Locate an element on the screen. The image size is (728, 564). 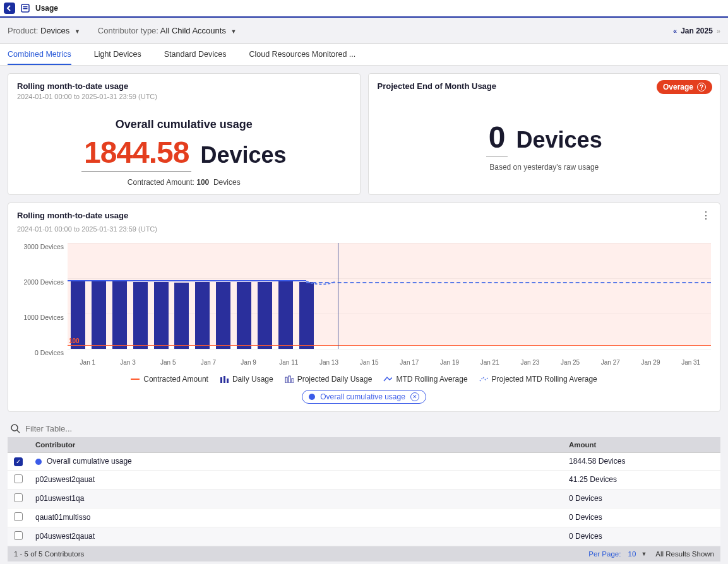
bar-Jan 5 is located at coordinates (162, 315).